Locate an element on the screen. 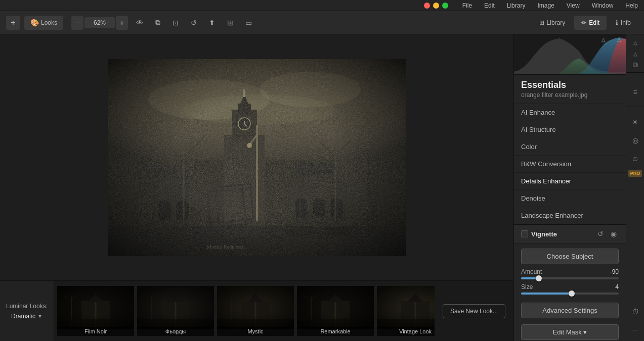 This screenshot has height=341, width=644. grid-icon: ⊞ is located at coordinates (230, 23).